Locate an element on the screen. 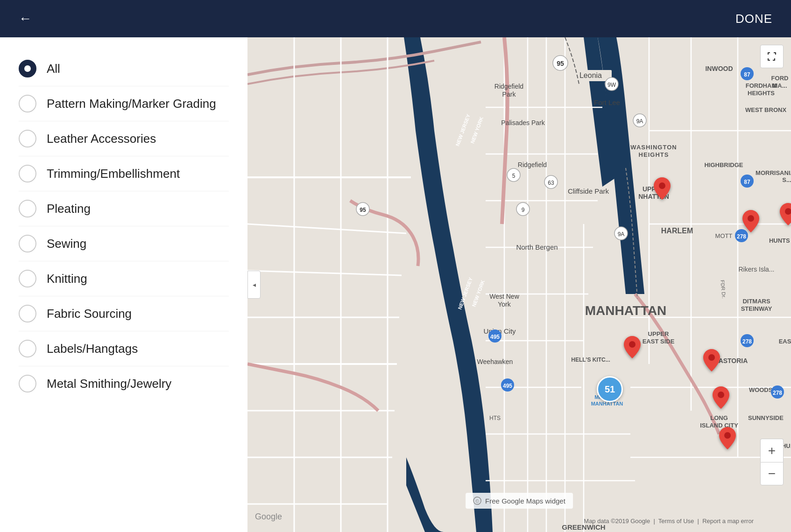 The height and width of the screenshot is (532, 791). svg-text: HELL'S KITC... is located at coordinates (591, 360).